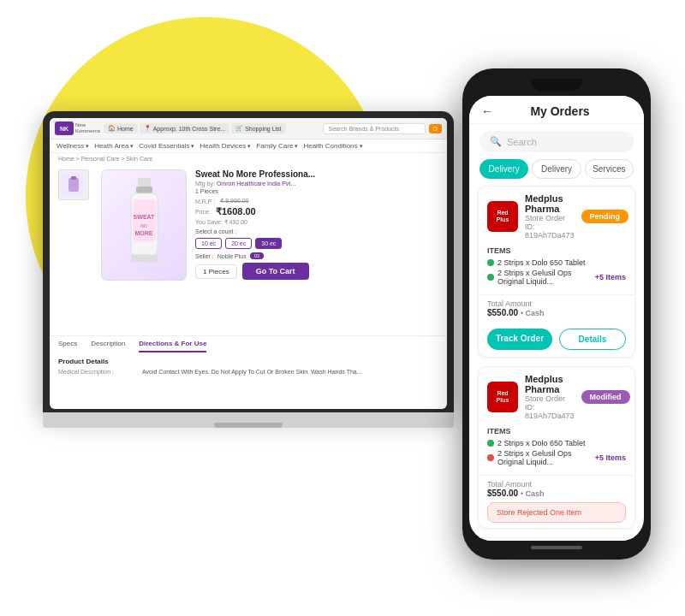 This screenshot has width=685, height=616. I want to click on nav-health-area: Heath Area ▾, so click(114, 145).